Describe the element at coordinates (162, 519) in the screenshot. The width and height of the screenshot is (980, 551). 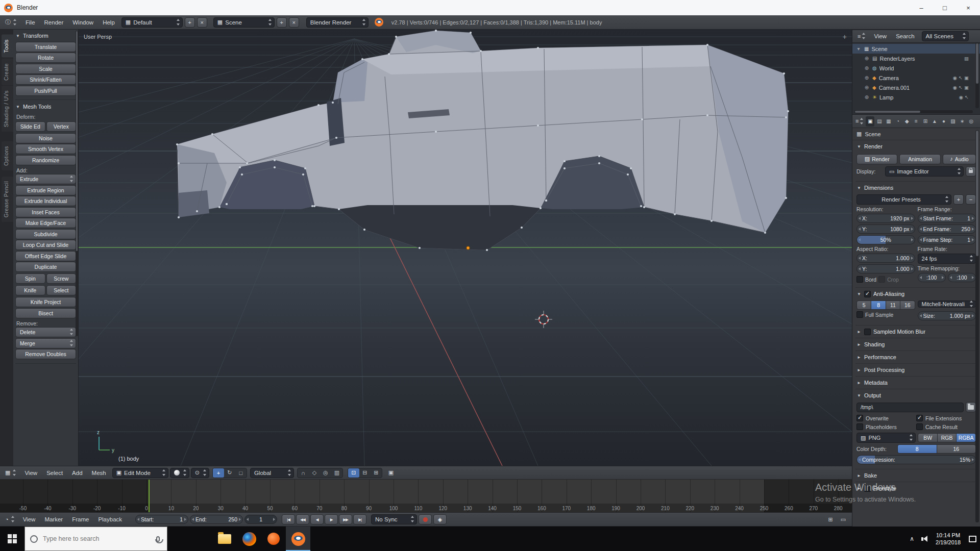
I see `start-frame-field: Start: 1` at that location.